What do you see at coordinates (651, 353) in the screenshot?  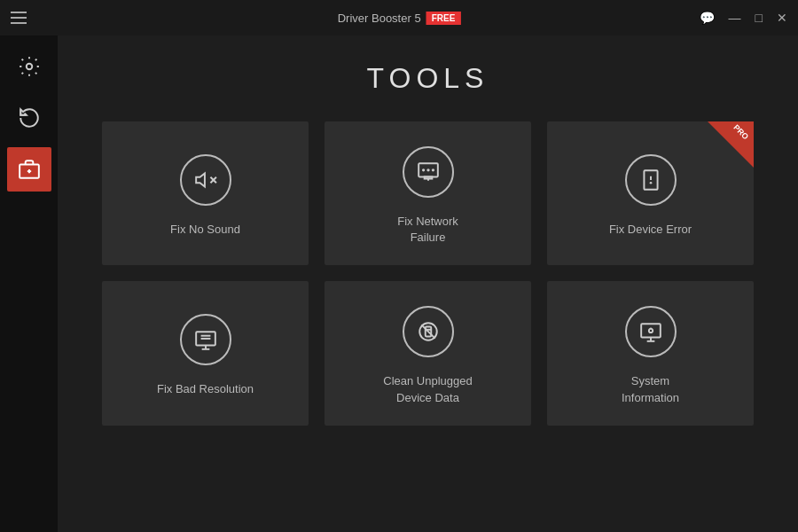 I see `tool-system-info: SystemInformation` at bounding box center [651, 353].